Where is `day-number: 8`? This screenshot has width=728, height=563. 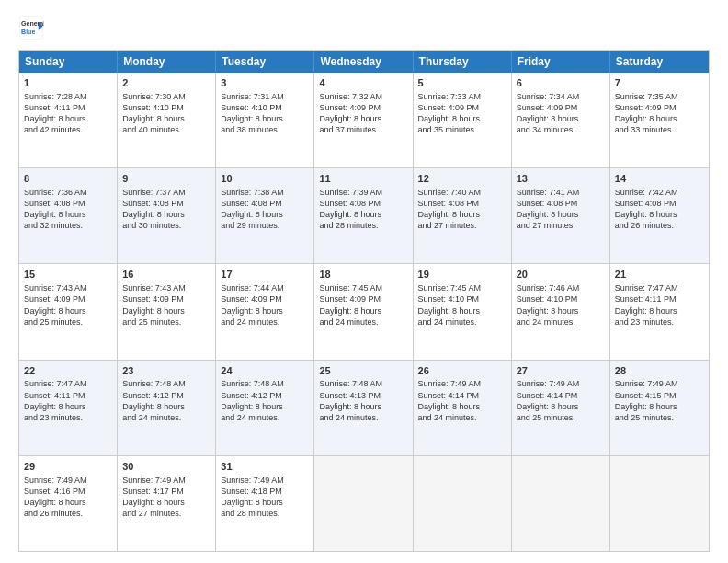
day-number: 8 is located at coordinates (68, 178).